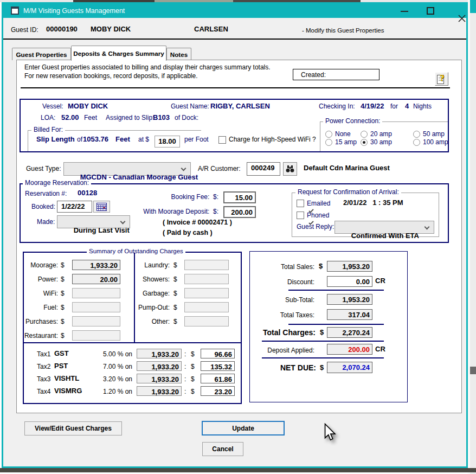 This screenshot has height=474, width=476. What do you see at coordinates (373, 203) in the screenshot?
I see `emailed-time: 2/01/22 1 : 35 PM` at bounding box center [373, 203].